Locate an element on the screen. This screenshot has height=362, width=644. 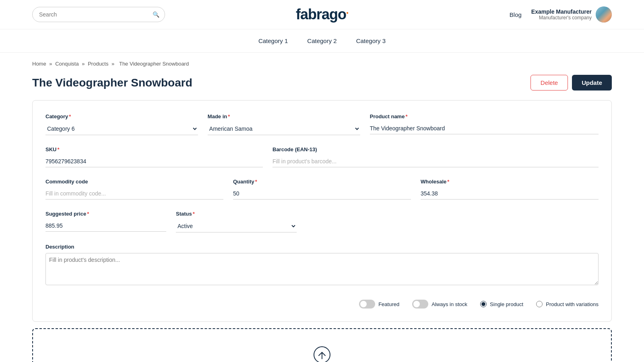
commodity-code-input is located at coordinates (134, 194).